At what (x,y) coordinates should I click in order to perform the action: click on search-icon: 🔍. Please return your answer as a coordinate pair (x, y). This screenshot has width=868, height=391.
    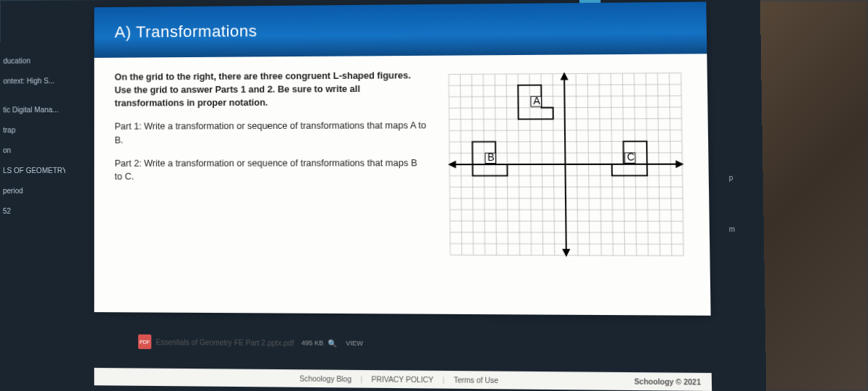
    Looking at the image, I should click on (332, 343).